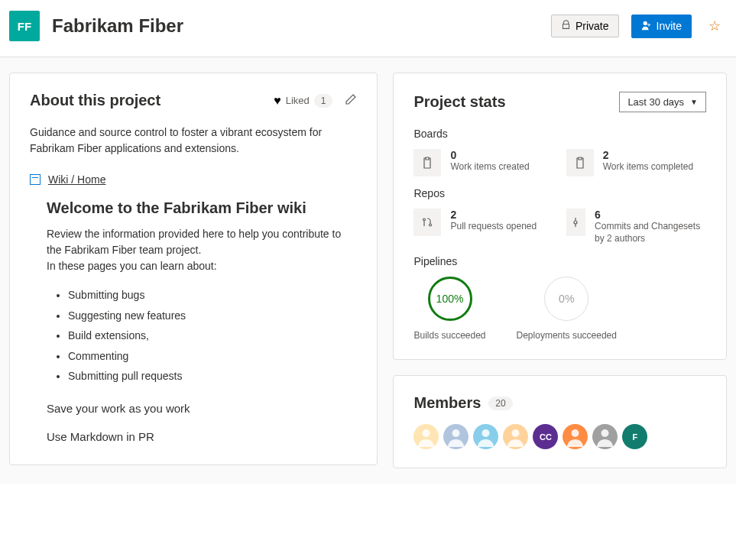  Describe the element at coordinates (650, 232) in the screenshot. I see `stat-label: Commits and Changesets by 2 authors` at that location.